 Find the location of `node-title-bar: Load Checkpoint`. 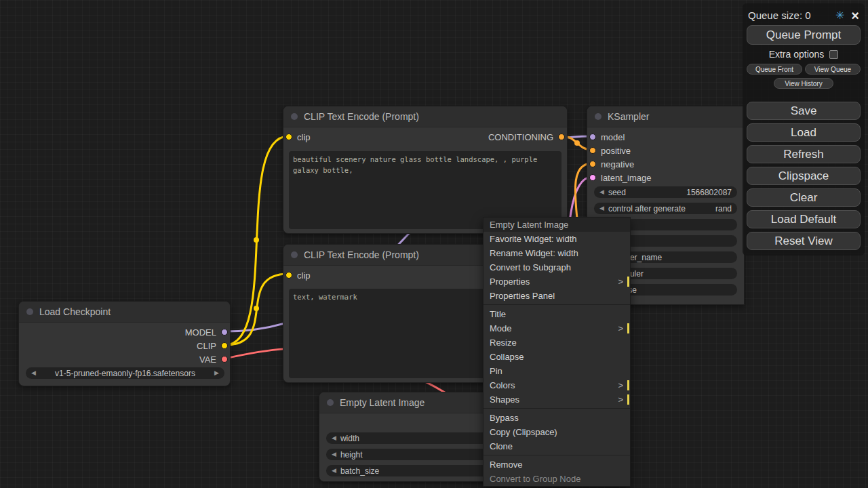

node-title-bar: Load Checkpoint is located at coordinates (125, 312).